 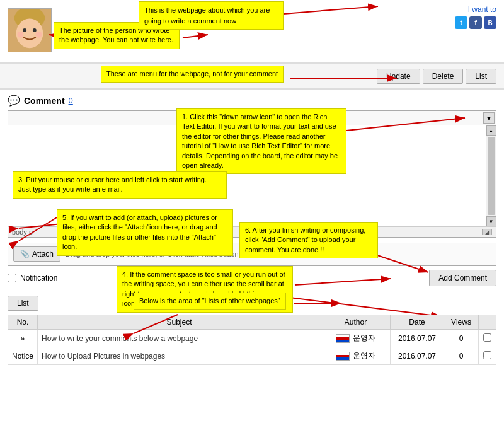 I want to click on cell-subject: How to Upload Pictures in webpages, so click(x=180, y=356).